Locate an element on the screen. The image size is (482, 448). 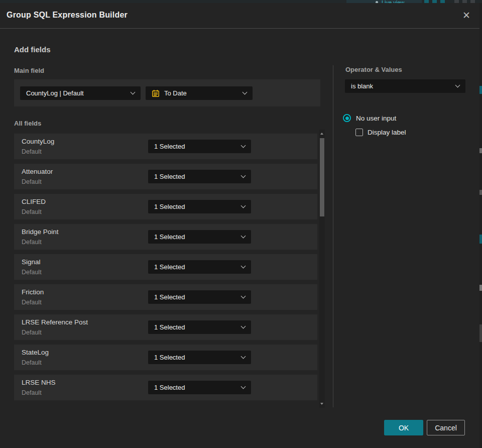
main-field-dropdown-value: CountyLog | Default is located at coordinates (55, 93).